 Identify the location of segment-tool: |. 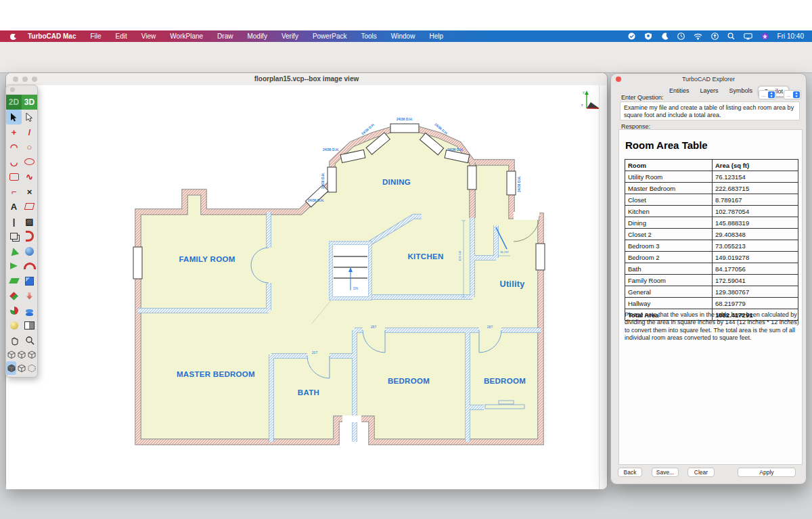
(14, 221).